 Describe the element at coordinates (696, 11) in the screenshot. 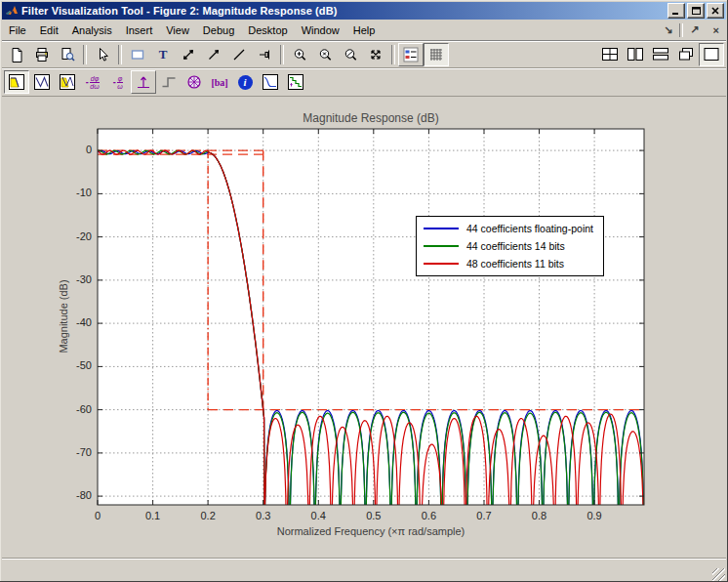

I see `maximize-button` at that location.